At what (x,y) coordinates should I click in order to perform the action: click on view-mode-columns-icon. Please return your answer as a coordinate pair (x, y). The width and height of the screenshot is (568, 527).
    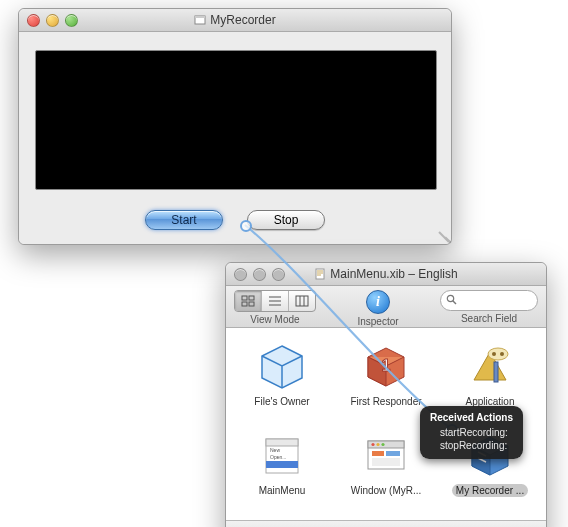
    Looking at the image, I should click on (302, 301).